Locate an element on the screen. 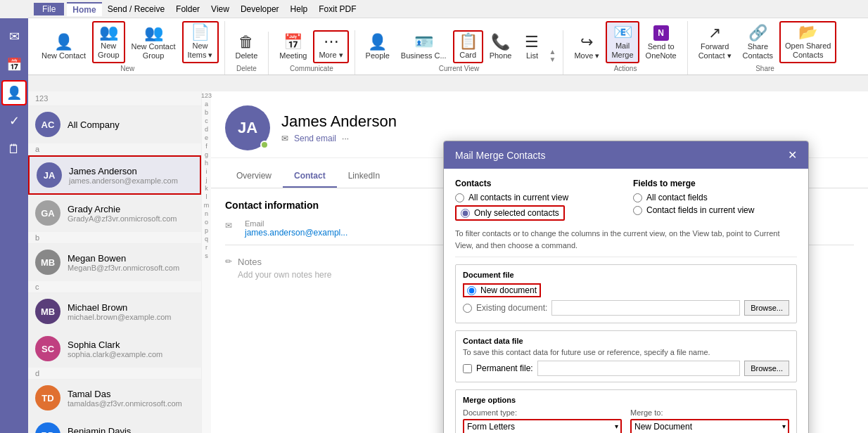  merge-options-row: Document type: Form Letters Mailing Labe… is located at coordinates (626, 420).